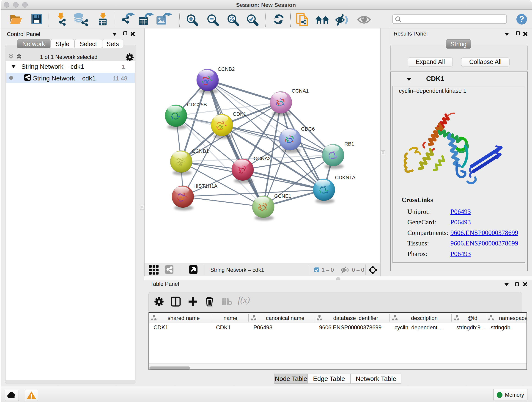 The width and height of the screenshot is (532, 402). I want to click on svg-text: CDK1, so click(240, 114).